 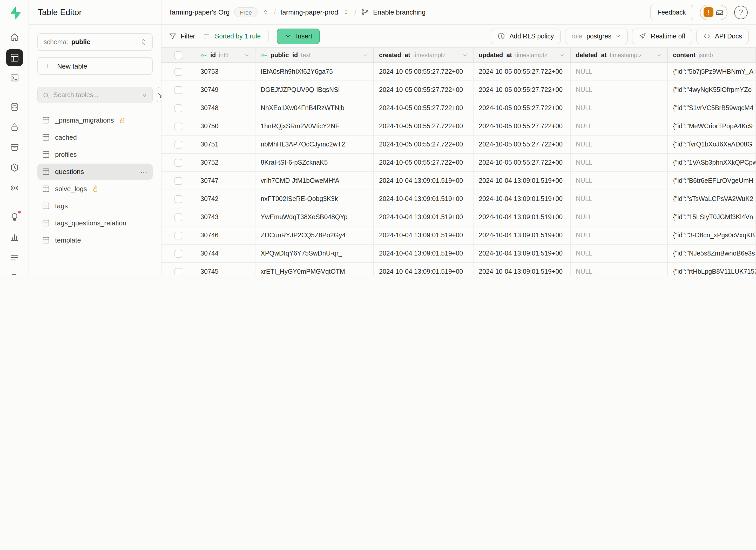 I want to click on role-select: role postgres, so click(x=596, y=36).